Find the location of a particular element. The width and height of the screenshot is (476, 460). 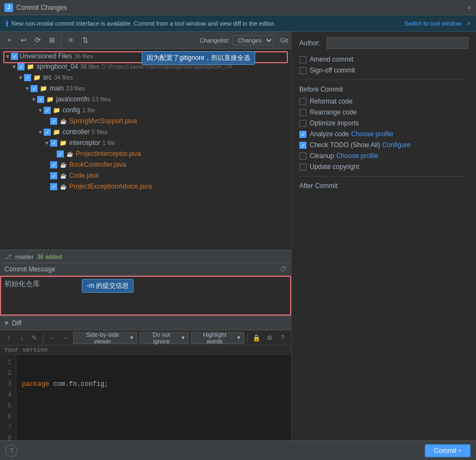

diff-back-btn: ← is located at coordinates (52, 338).